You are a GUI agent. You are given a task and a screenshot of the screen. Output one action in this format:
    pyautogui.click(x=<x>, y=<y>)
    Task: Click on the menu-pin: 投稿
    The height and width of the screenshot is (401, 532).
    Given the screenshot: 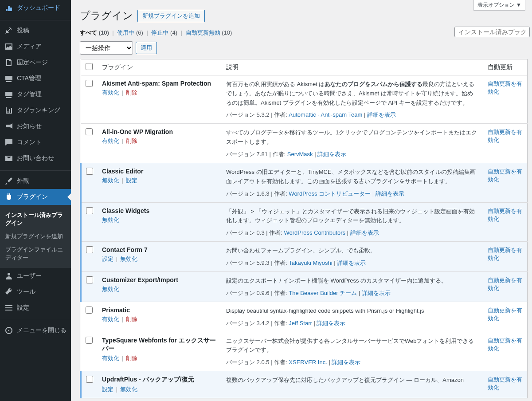 What is the action you would take?
    pyautogui.click(x=35, y=31)
    